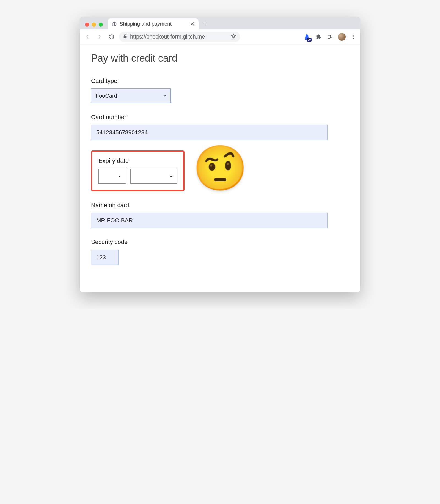 This screenshot has height=504, width=440. What do you see at coordinates (125, 37) in the screenshot?
I see `lock-icon` at bounding box center [125, 37].